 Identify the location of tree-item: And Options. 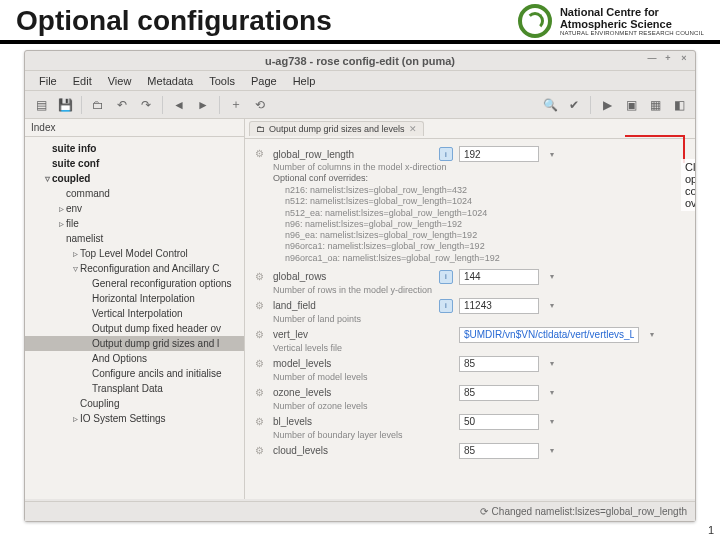
(134, 358).